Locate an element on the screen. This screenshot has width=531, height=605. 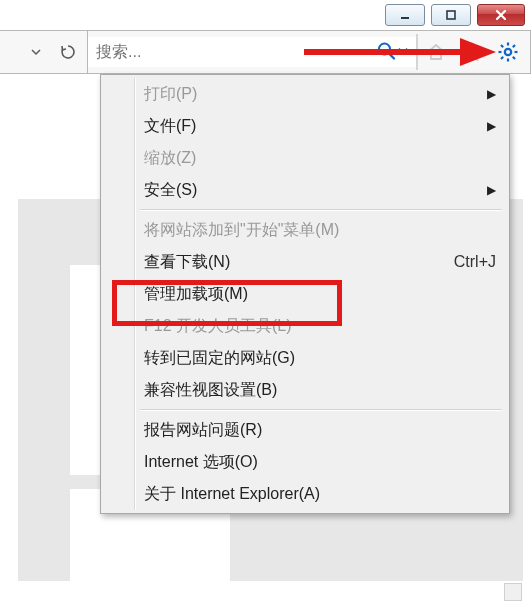
home-icon is located at coordinates (436, 52).